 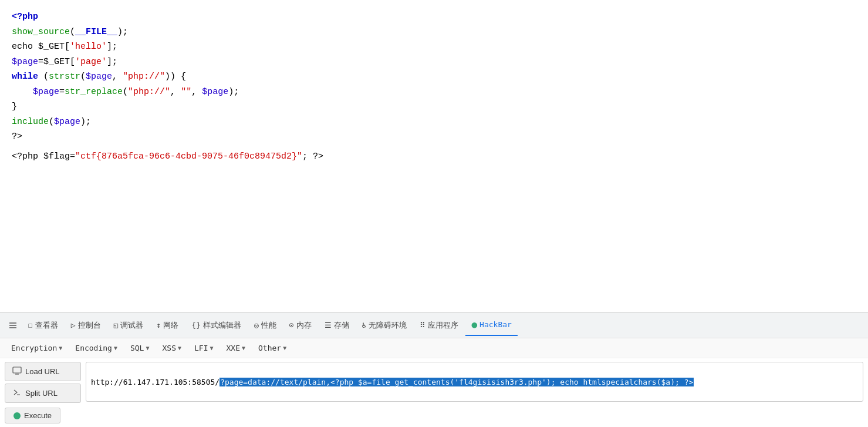 I want to click on tab-debugger: ◱ 调试器, so click(x=129, y=325).